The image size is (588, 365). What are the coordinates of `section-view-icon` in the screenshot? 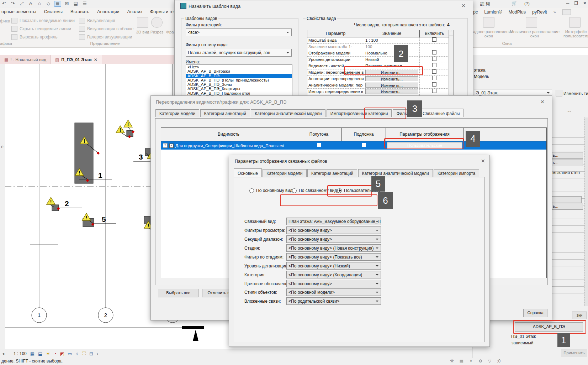 It's located at (157, 22).